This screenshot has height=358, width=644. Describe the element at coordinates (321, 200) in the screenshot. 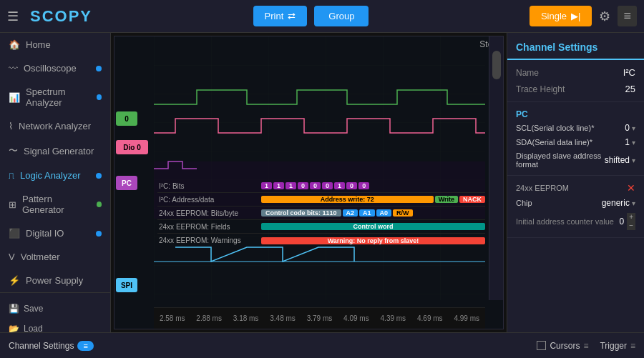

I see `decode-row-address: I²C: Address/data Address write: 72 Writ…` at that location.